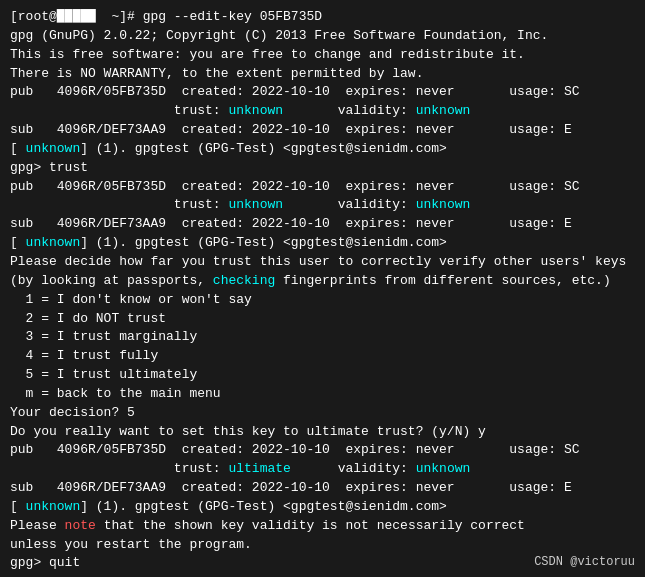 The image size is (645, 577). I want to click on terminal-line-pub2: pub 4096R/05FB735D created: 2022-10-10 e…, so click(322, 188).